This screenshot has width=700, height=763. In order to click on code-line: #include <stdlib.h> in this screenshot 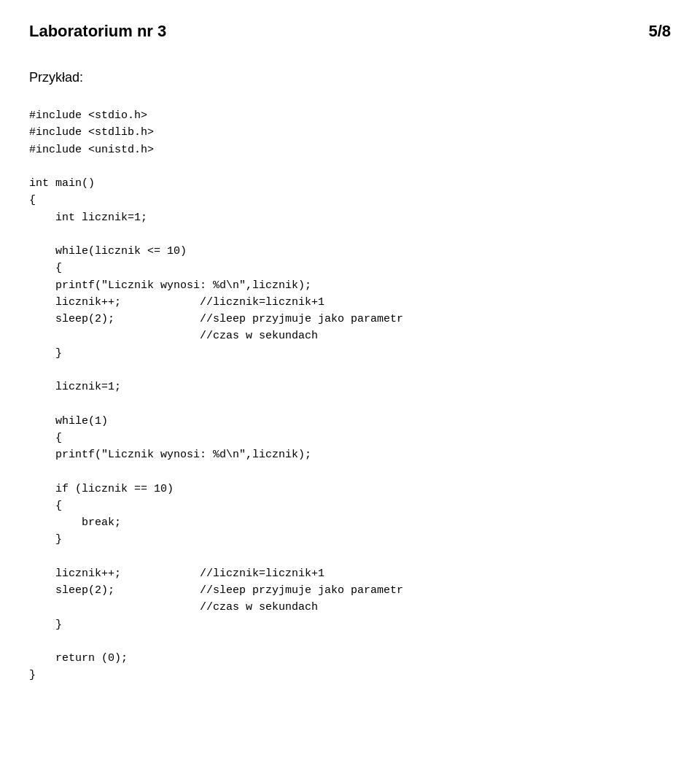, I will do `click(350, 133)`.